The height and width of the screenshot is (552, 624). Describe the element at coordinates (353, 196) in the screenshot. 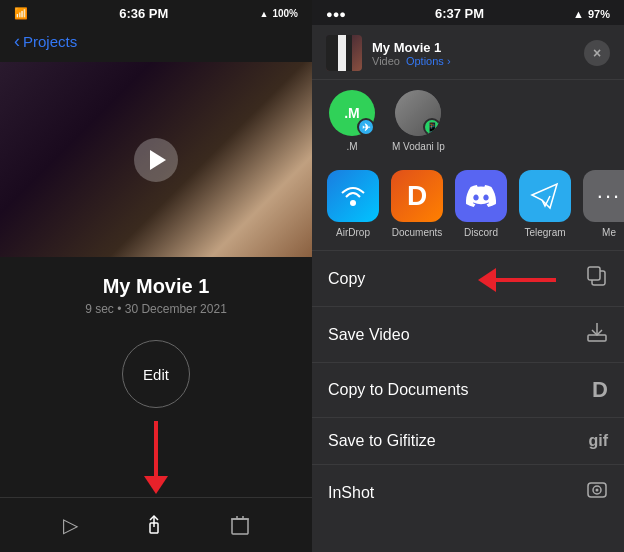

I see `airdrop-icon` at that location.